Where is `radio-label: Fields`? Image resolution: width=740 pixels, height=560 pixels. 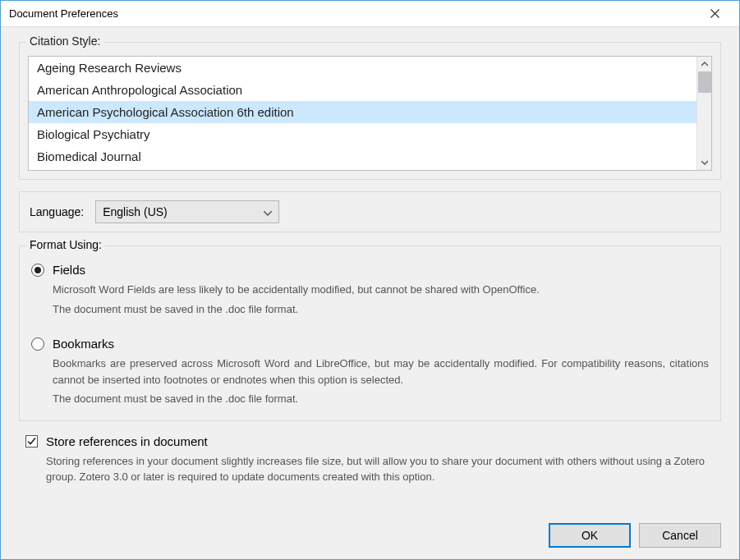
radio-label: Fields is located at coordinates (69, 269).